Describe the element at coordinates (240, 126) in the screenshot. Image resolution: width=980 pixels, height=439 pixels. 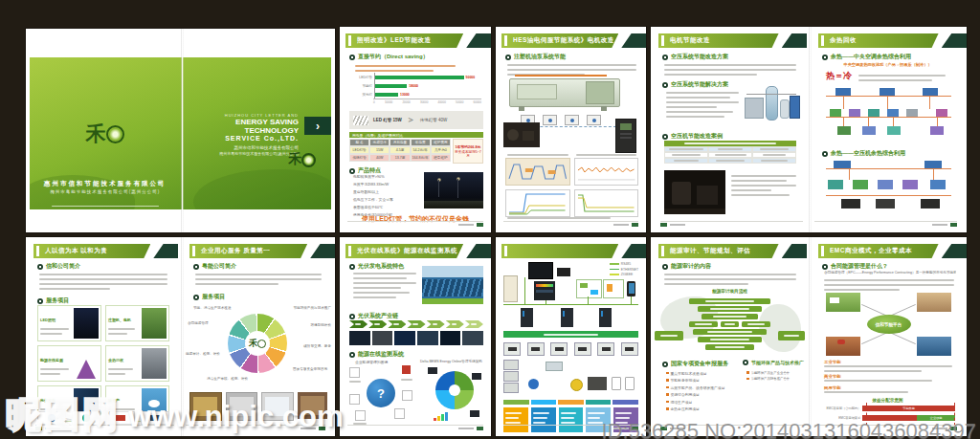
I see `cover-en-title-1: ENERGY SAVING TECHNOLOGY` at that location.